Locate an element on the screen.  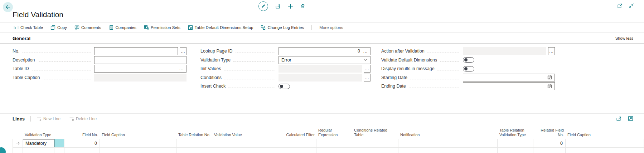
column-header: Validation Type is located at coordinates (39, 136).